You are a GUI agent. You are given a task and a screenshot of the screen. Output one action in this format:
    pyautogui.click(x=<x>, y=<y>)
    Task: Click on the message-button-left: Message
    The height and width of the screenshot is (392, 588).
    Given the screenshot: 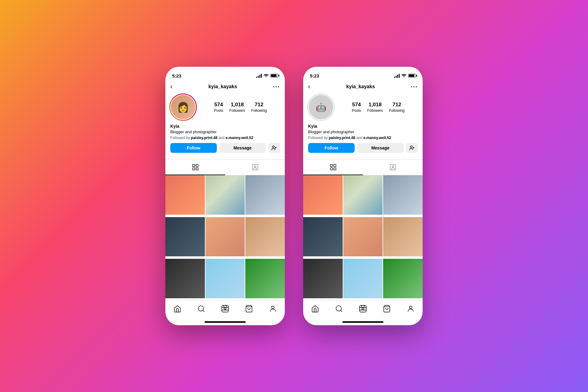 What is the action you would take?
    pyautogui.click(x=243, y=148)
    